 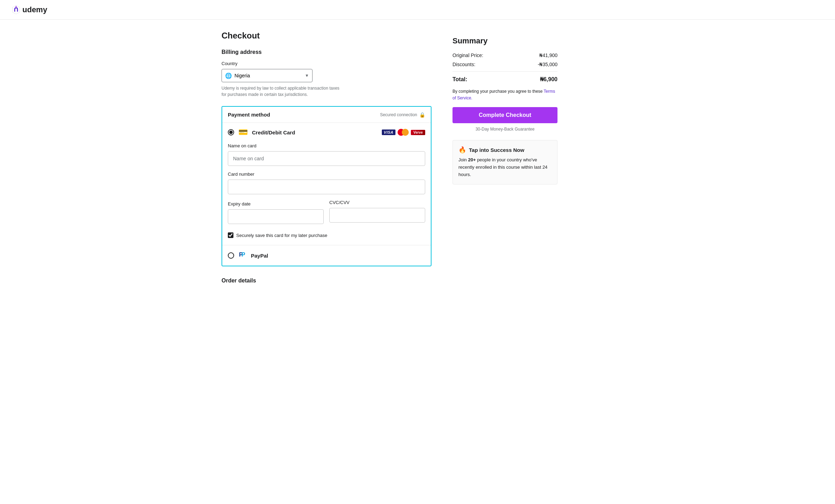 I want to click on country-label: Country, so click(x=327, y=64).